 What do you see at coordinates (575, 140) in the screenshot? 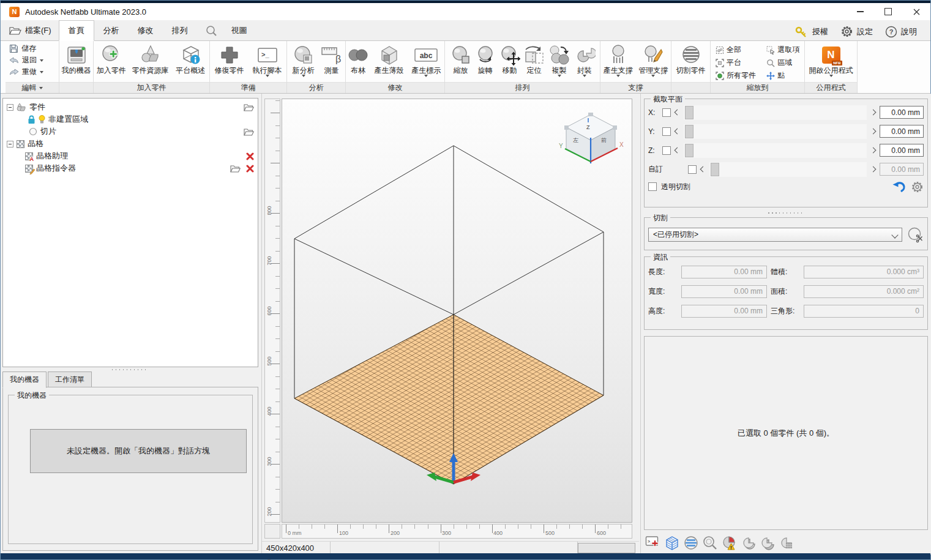
I see `navcube-label-left: 左` at bounding box center [575, 140].